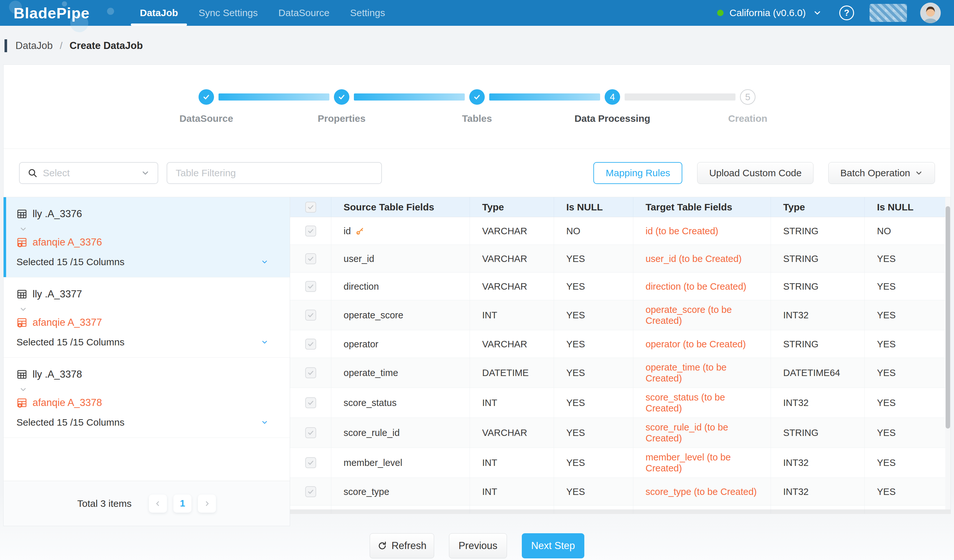 This screenshot has width=954, height=560. What do you see at coordinates (367, 13) in the screenshot?
I see `nav-item-settings: Settings` at bounding box center [367, 13].